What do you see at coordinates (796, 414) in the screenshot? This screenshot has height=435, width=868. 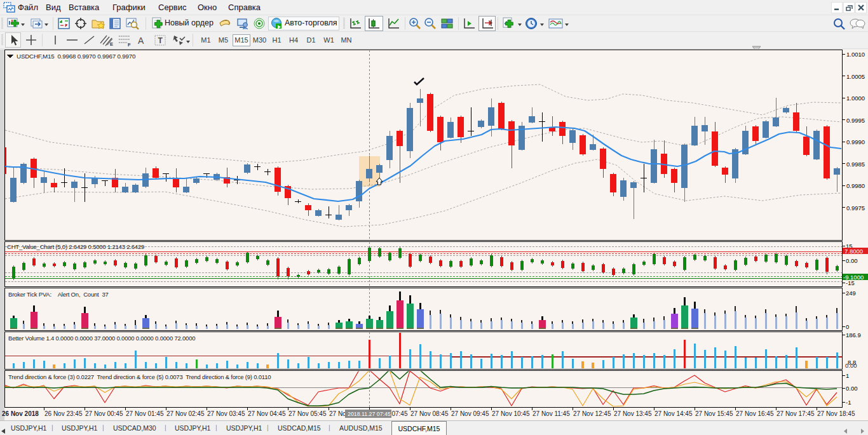 I see `svg-text: 27 Nov 17:45` at bounding box center [796, 414].